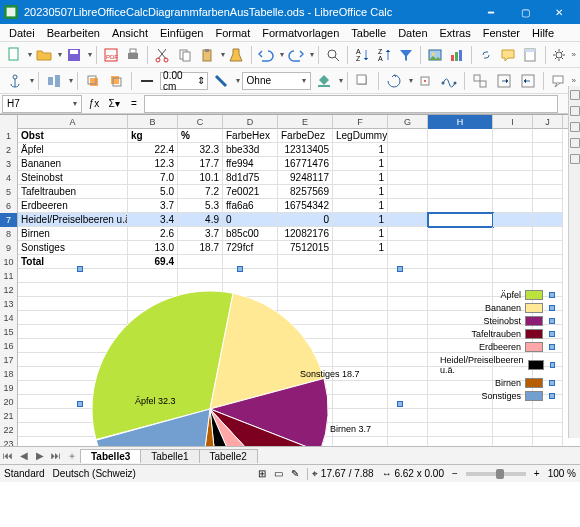  I want to click on menu-extras: Extras, so click(456, 33).